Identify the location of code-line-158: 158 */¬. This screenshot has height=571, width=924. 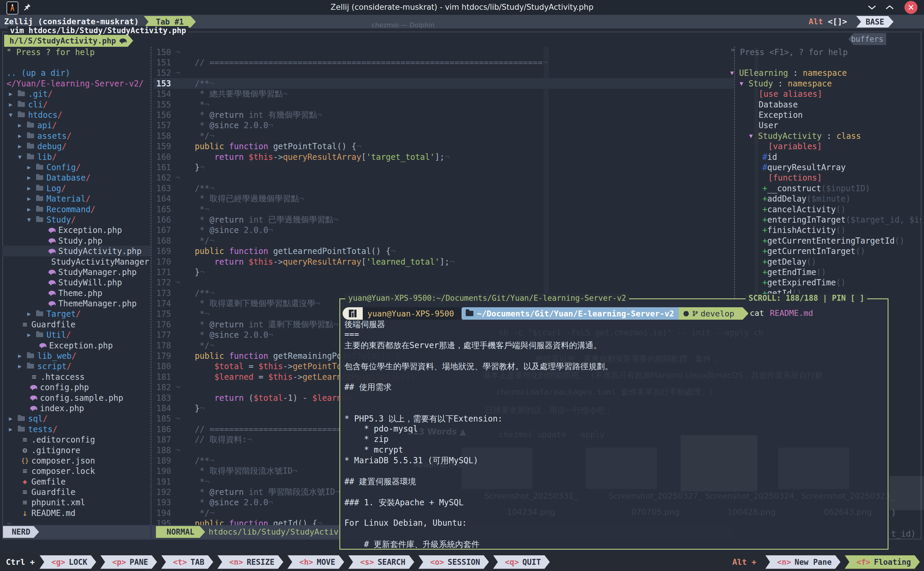
(444, 136).